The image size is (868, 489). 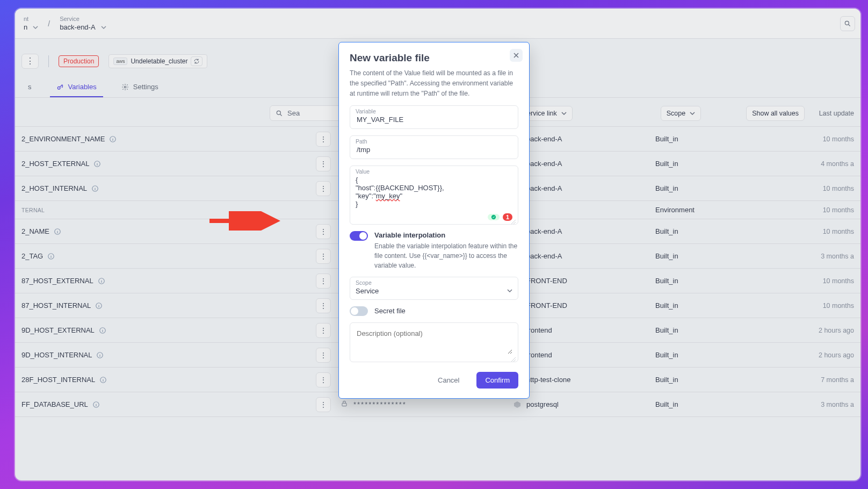 What do you see at coordinates (361, 141) in the screenshot?
I see `path-field-label: Path` at bounding box center [361, 141].